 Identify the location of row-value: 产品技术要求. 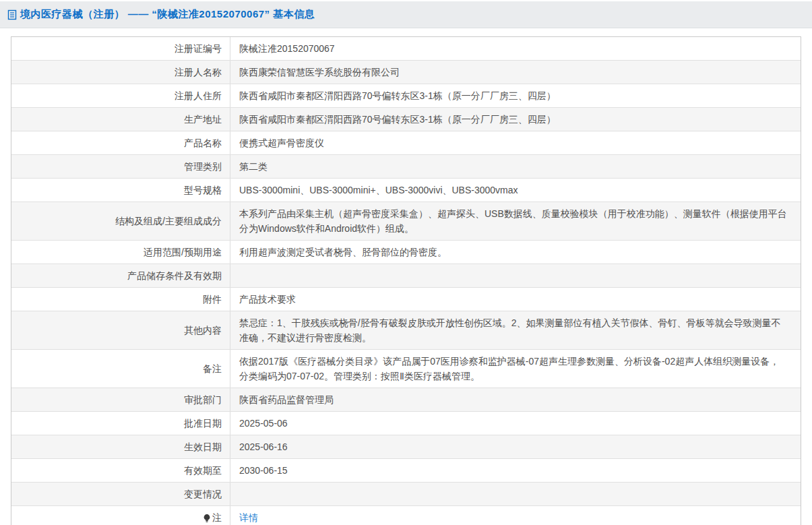
(513, 299).